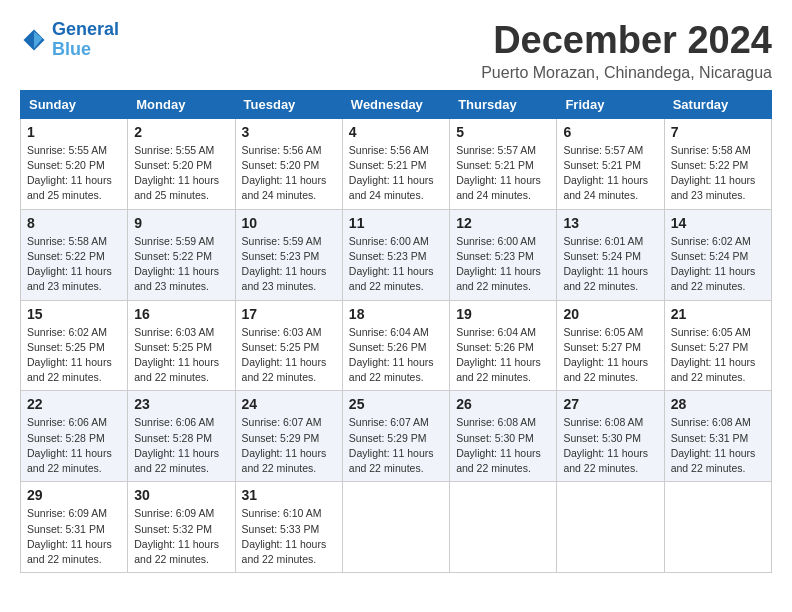 The image size is (792, 612). Describe the element at coordinates (396, 223) in the screenshot. I see `day-number: 11` at that location.